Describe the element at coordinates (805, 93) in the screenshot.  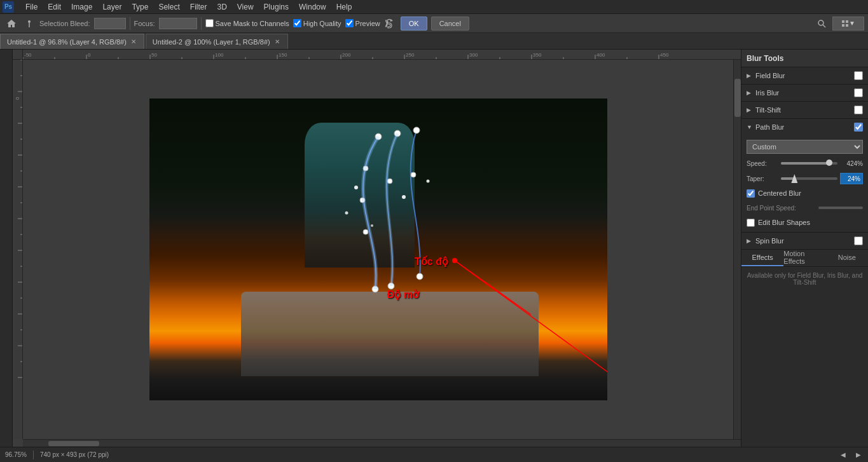
I see `iris-blur-section: ▶ Iris Blur` at that location.